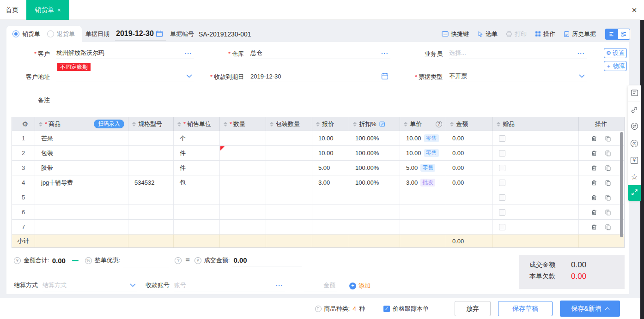 The width and height of the screenshot is (644, 319). Describe the element at coordinates (386, 54) in the screenshot. I see `warehouse-more-icon` at that location.